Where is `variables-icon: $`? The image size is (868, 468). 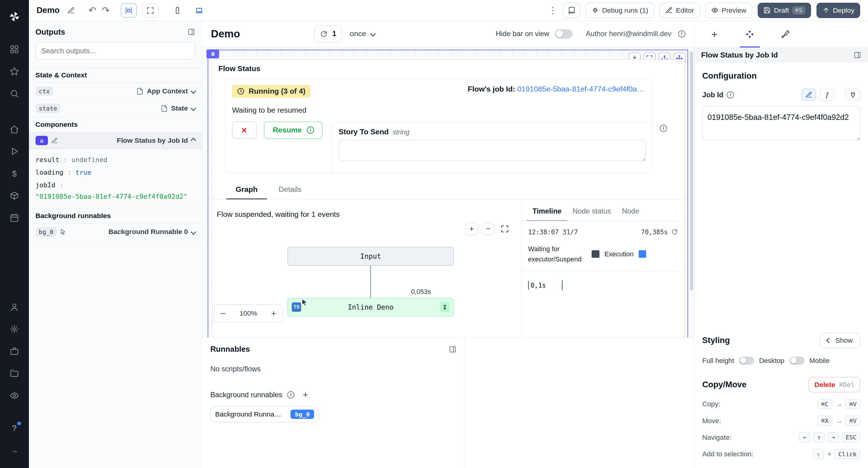
variables-icon: $ is located at coordinates (14, 174).